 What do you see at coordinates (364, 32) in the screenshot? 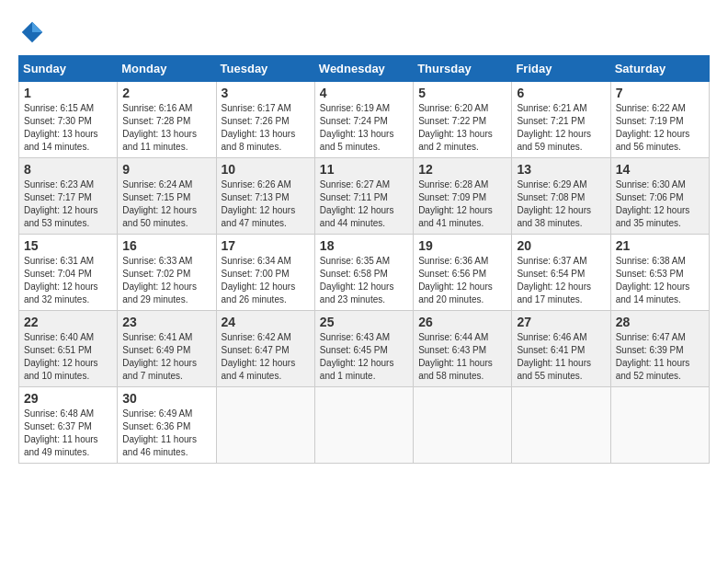
I see `header` at bounding box center [364, 32].